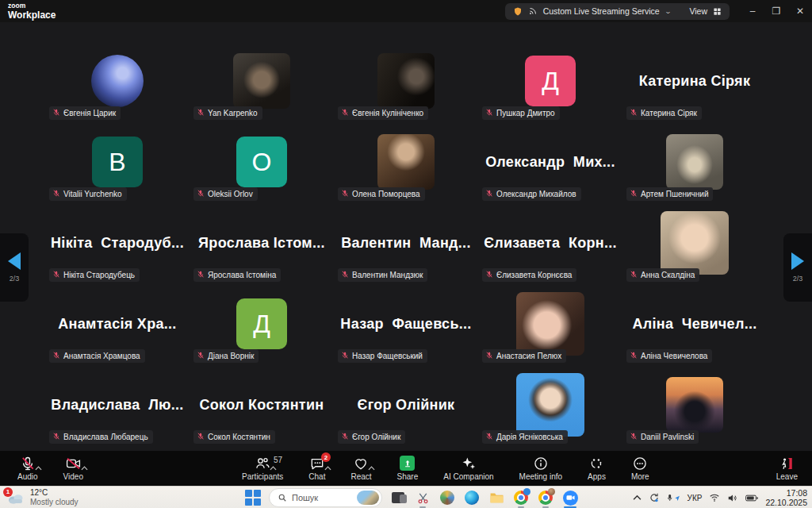 This screenshot has height=508, width=812. Describe the element at coordinates (695, 245) in the screenshot. I see `participant-tile: Анна Скалдіна` at that location.